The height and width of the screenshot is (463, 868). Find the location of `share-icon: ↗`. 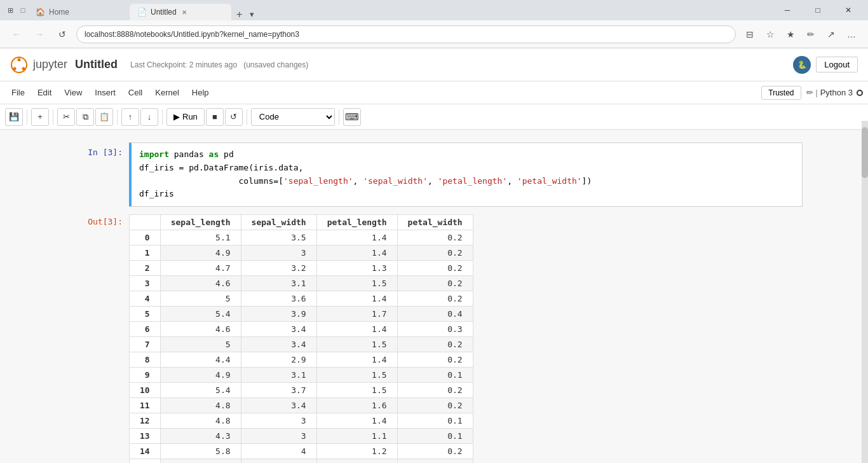

share-icon: ↗ is located at coordinates (831, 34).